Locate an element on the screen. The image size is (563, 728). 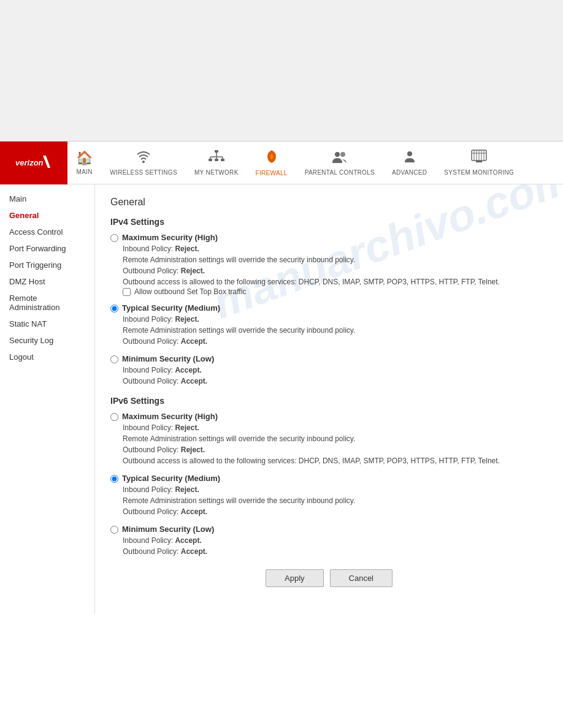
sidebar-item-remote-admin: Remote Administration is located at coordinates (47, 303).